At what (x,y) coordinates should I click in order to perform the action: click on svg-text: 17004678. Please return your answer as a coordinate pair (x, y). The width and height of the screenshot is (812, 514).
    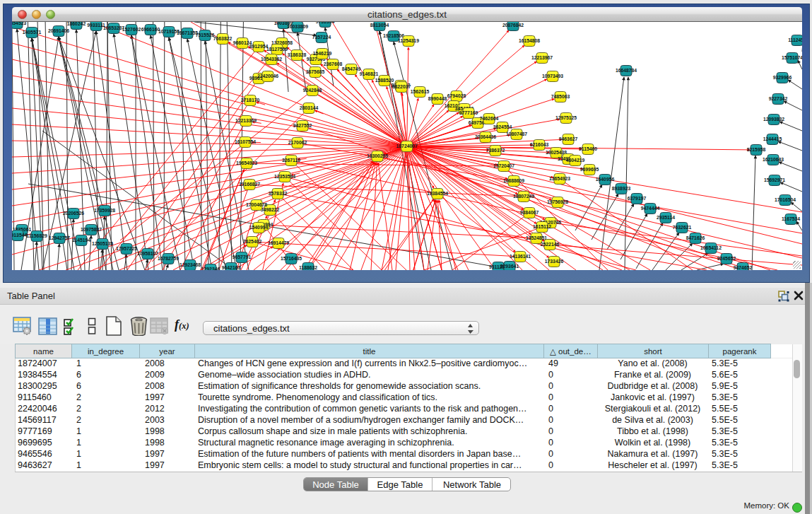
    Looking at the image, I should click on (257, 205).